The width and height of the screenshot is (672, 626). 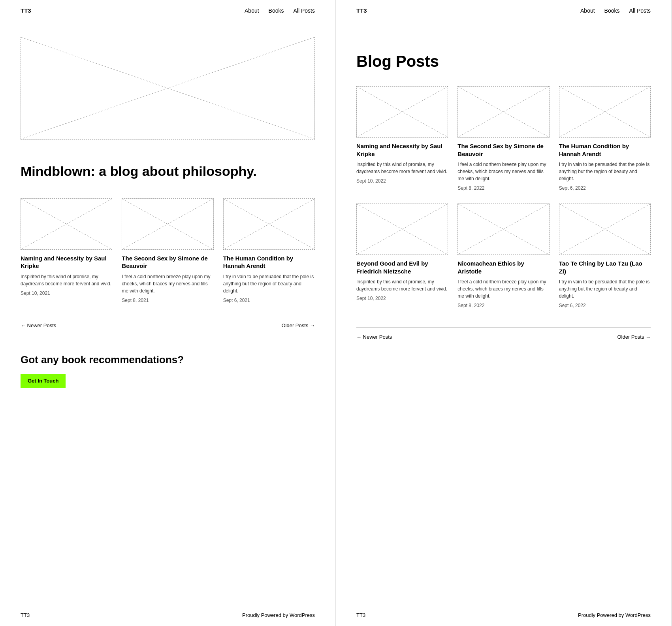 I want to click on left-footer-credit: Proudly Powered by WordPress, so click(x=279, y=615).